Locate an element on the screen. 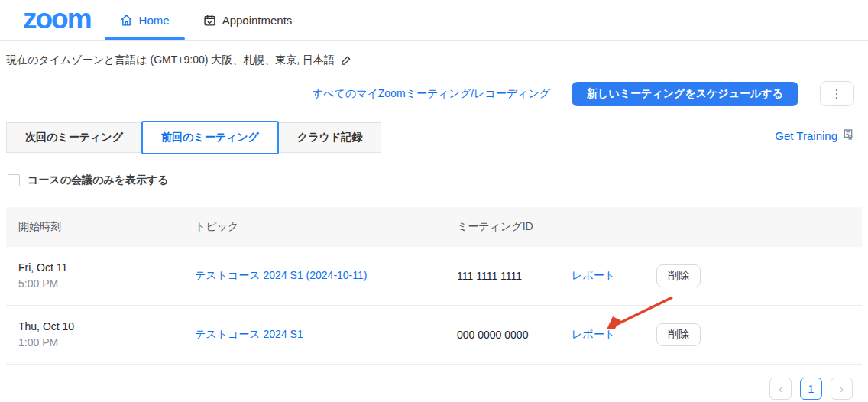 The height and width of the screenshot is (402, 868). timezone-row: 現在のタイムゾーンと言語は (GMT+9:00) 大阪、札幌、東京, 日本語 is located at coordinates (437, 60).